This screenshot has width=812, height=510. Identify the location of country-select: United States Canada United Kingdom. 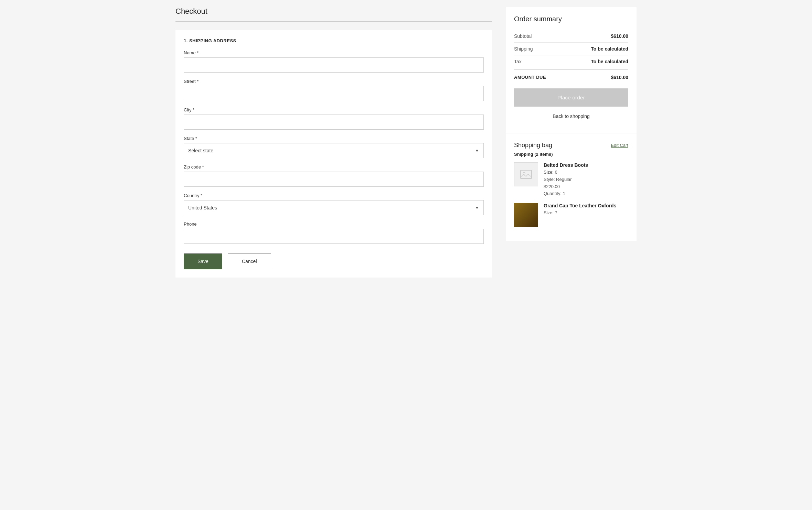
(334, 208).